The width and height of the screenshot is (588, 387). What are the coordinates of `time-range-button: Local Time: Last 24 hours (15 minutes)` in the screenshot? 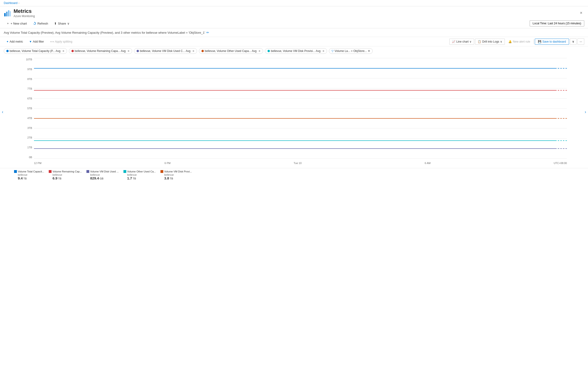 It's located at (557, 23).